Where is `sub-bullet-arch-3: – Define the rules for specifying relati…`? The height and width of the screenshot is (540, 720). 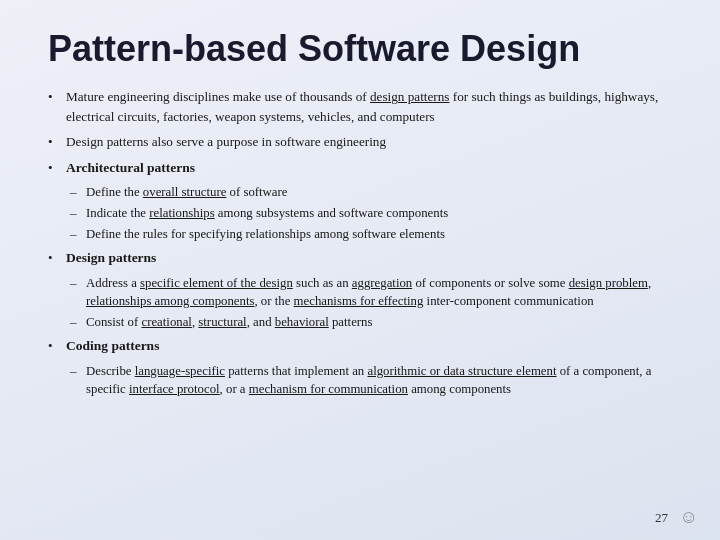 sub-bullet-arch-3: – Define the rules for specifying relati… is located at coordinates (371, 234).